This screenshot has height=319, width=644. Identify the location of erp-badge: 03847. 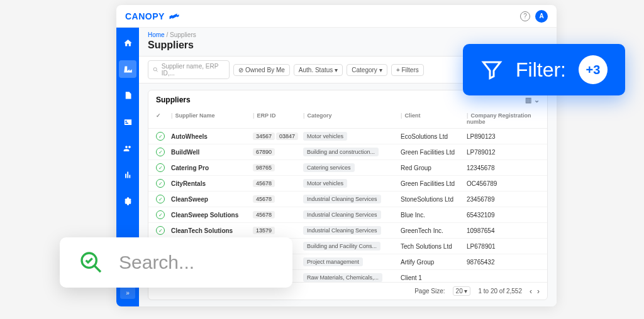
(287, 136).